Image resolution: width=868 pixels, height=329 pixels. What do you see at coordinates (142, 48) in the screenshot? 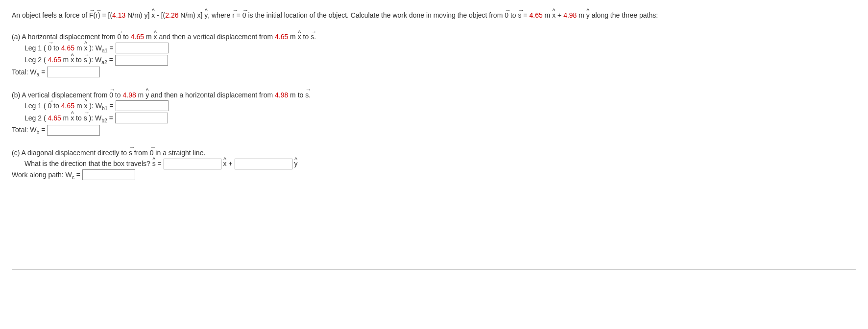
I see `input-wa1` at bounding box center [142, 48].